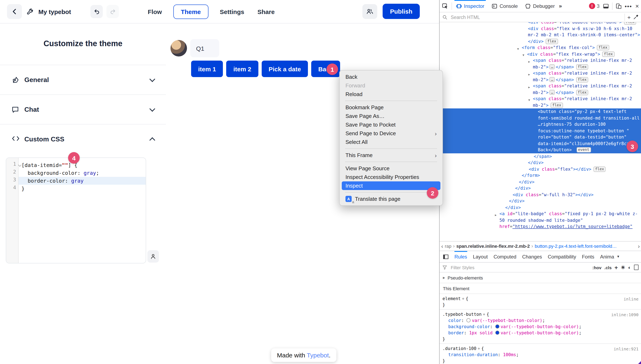 The width and height of the screenshot is (641, 364). Describe the element at coordinates (370, 12) in the screenshot. I see `collaborators-button` at that location.